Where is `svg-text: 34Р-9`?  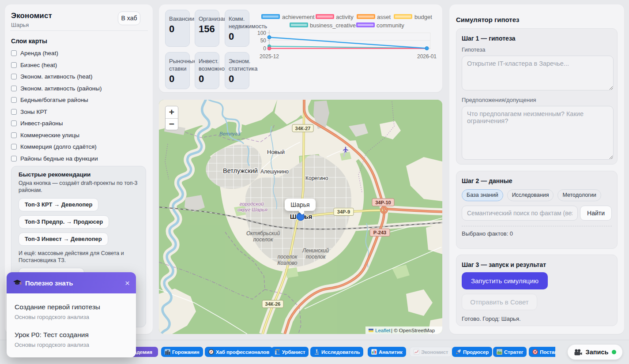 svg-text: 34Р-9 is located at coordinates (343, 212).